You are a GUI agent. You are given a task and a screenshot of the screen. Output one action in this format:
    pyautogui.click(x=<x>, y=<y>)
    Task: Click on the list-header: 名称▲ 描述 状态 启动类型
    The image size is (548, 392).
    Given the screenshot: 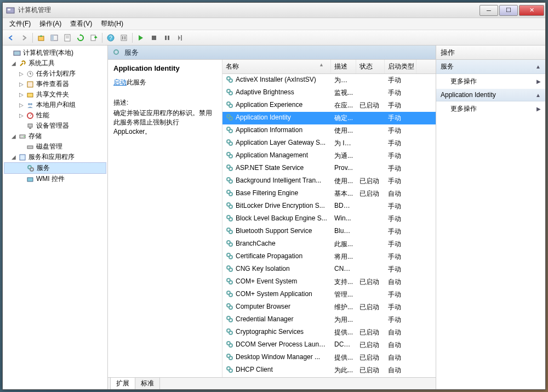 What is the action you would take?
    pyautogui.click(x=329, y=67)
    